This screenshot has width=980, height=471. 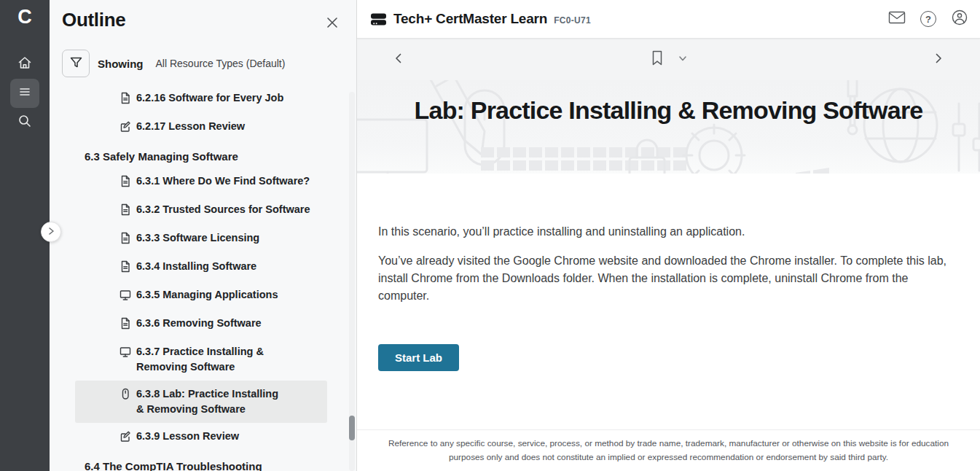 I want to click on next-page-button, so click(x=938, y=60).